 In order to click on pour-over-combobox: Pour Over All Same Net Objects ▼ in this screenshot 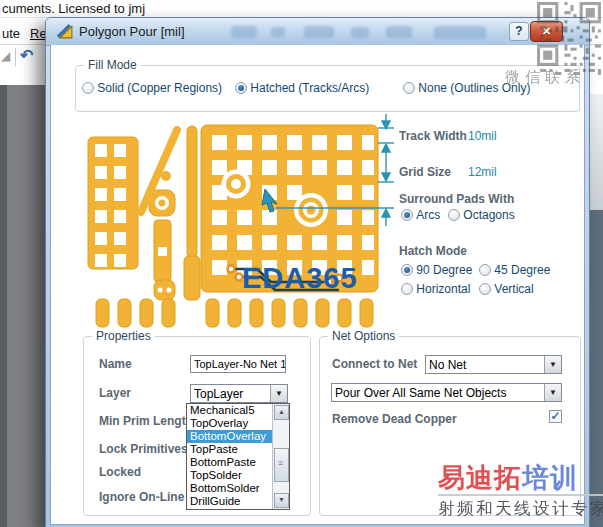, I will do `click(446, 392)`.